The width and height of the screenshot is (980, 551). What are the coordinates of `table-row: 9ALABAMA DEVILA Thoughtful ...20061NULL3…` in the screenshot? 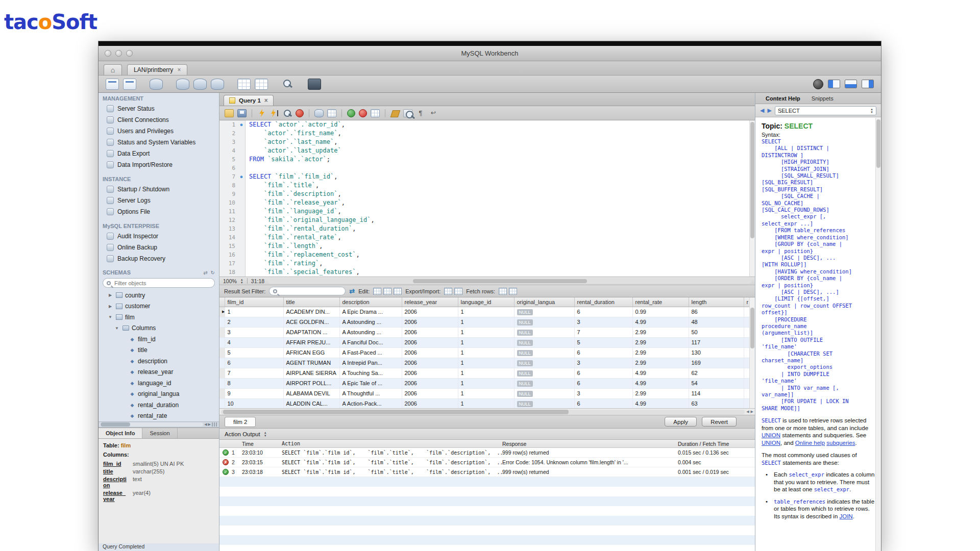 It's located at (486, 393).